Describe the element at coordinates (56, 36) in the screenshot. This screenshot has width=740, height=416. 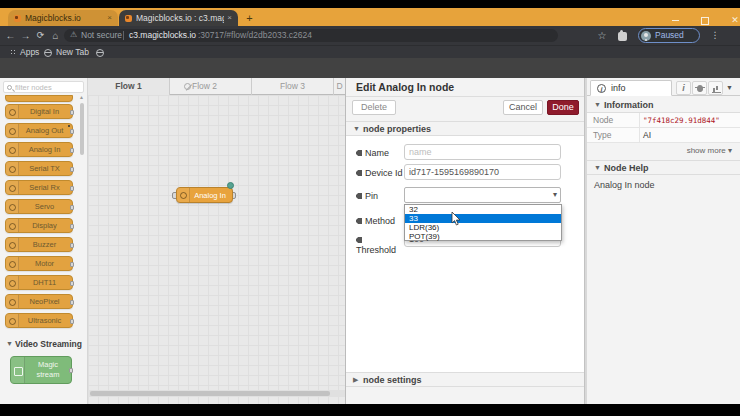
I see `home-icon: ⌂` at that location.